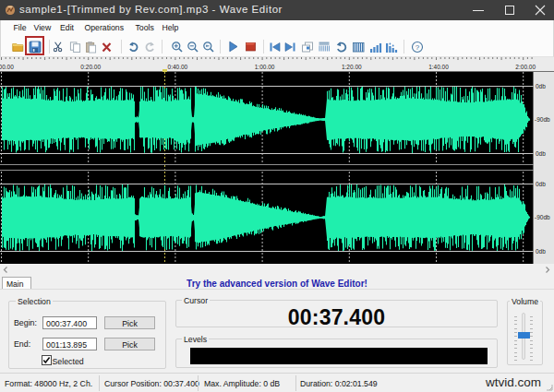  What do you see at coordinates (525, 66) in the screenshot?
I see `svg-text: 2:00.00` at bounding box center [525, 66].